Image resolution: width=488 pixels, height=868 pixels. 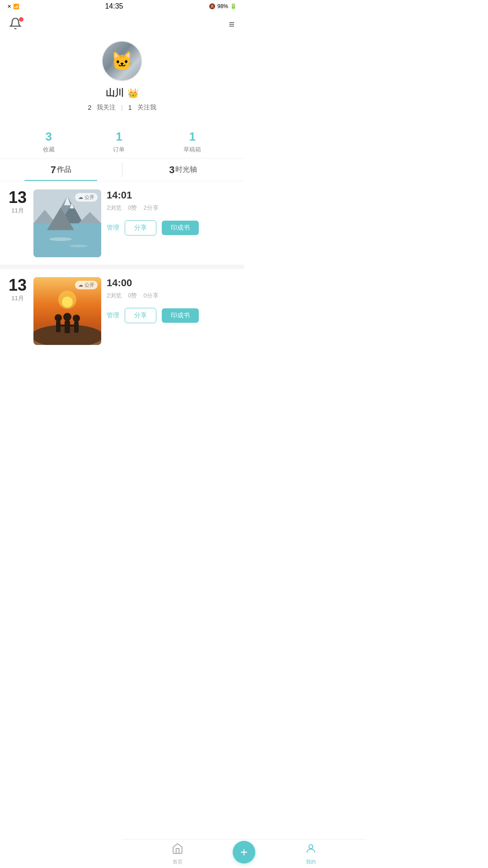 I want to click on battery-percent: 98%, so click(x=223, y=6).